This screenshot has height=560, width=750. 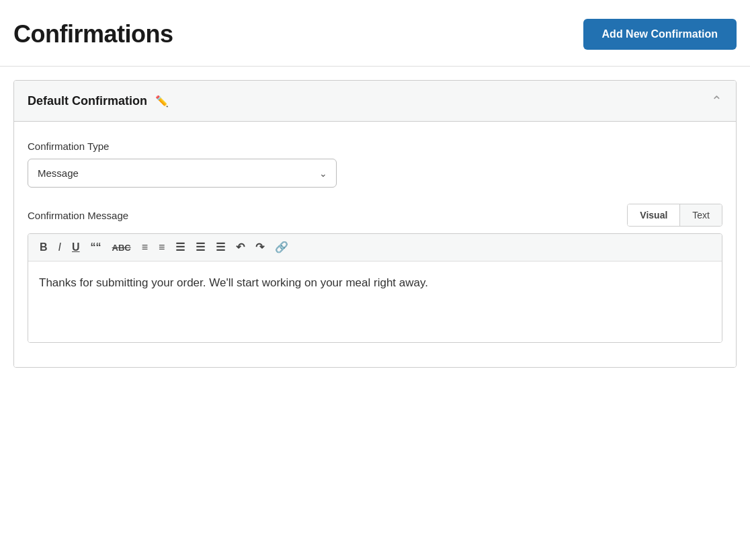 What do you see at coordinates (375, 302) in the screenshot?
I see `editor-content: Thanks for submitting your order. We'll …` at bounding box center [375, 302].